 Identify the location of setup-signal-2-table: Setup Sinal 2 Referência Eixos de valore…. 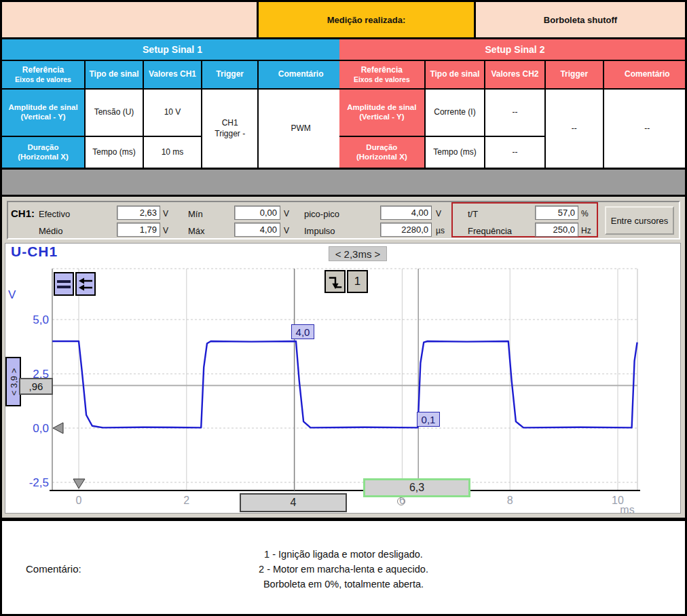
(512, 103).